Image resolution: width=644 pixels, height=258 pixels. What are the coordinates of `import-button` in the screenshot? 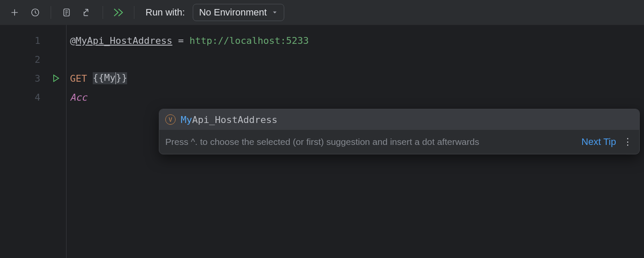 It's located at (87, 12).